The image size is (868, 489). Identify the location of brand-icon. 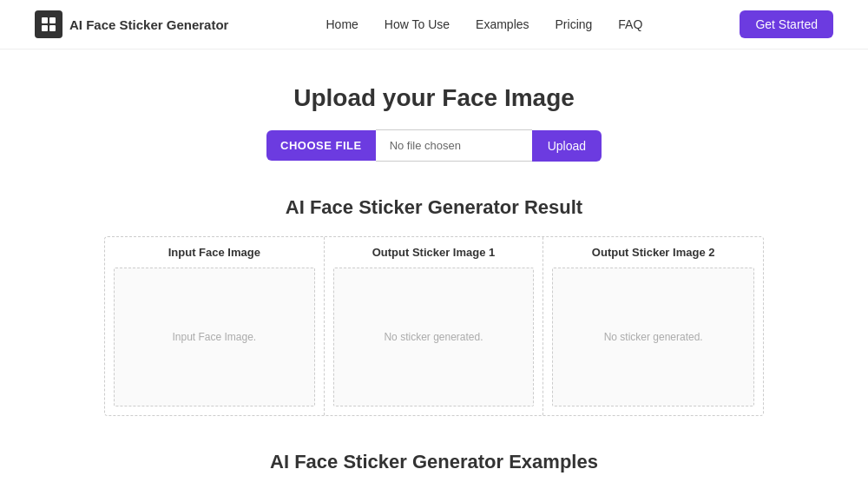
(49, 24).